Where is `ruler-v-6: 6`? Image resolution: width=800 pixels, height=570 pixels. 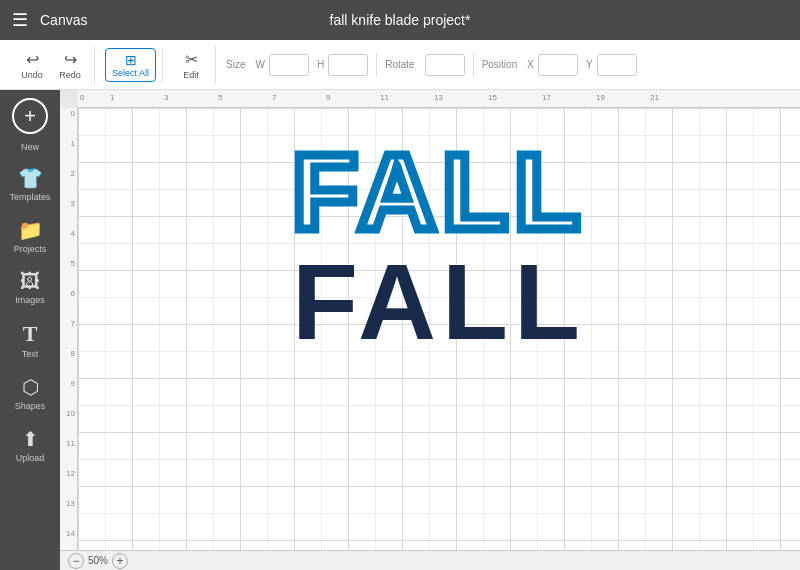 ruler-v-6: 6 is located at coordinates (73, 294).